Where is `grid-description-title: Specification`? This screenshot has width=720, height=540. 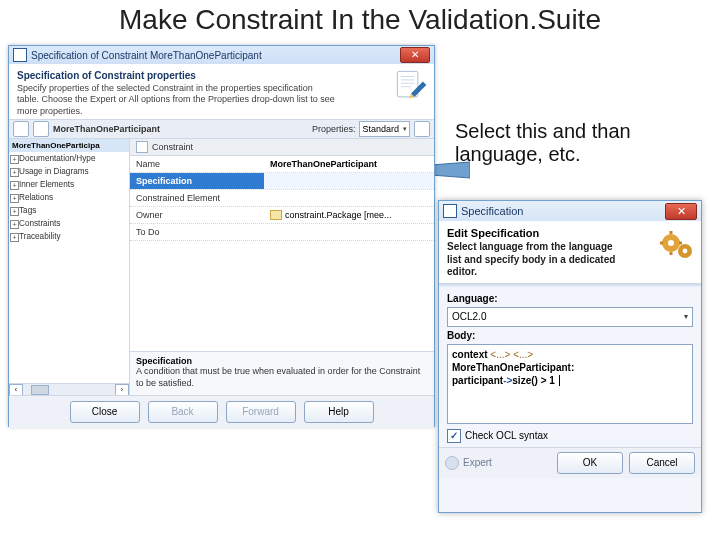
grid-description-title: Specification is located at coordinates (282, 361).